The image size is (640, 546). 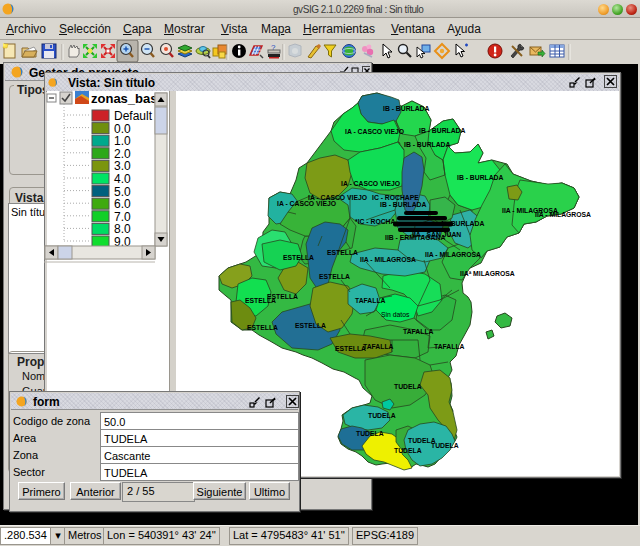 I want to click on svg-text: A - BURLADA, so click(x=462, y=224).